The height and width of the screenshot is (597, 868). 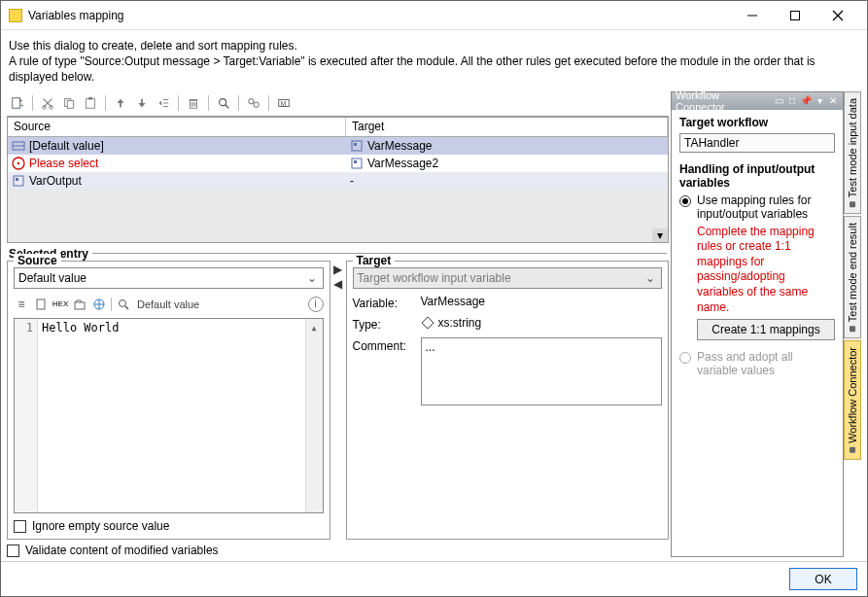 I want to click on grid-cell: VarOutput, so click(x=55, y=181).